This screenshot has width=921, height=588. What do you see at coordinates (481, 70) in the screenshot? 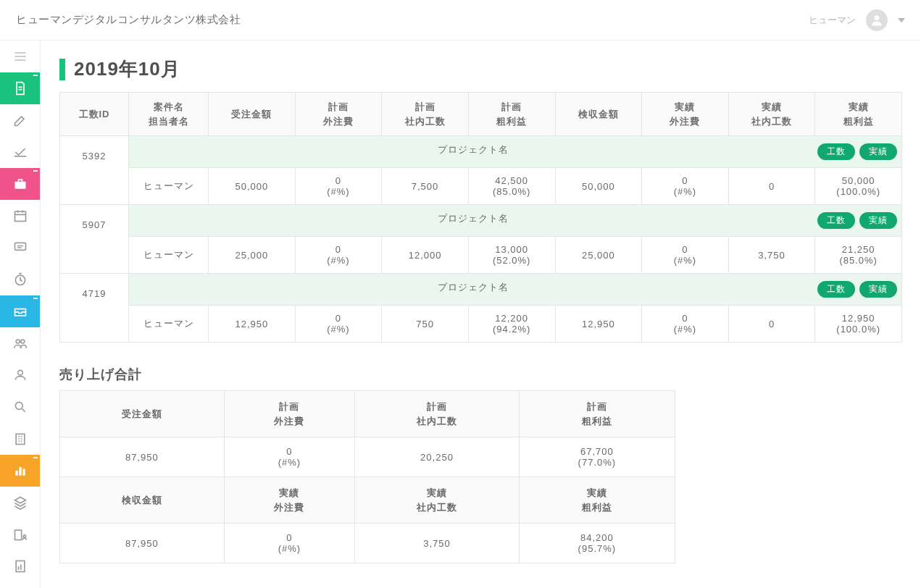
I see `page-title-wrap: 2019年10月` at bounding box center [481, 70].